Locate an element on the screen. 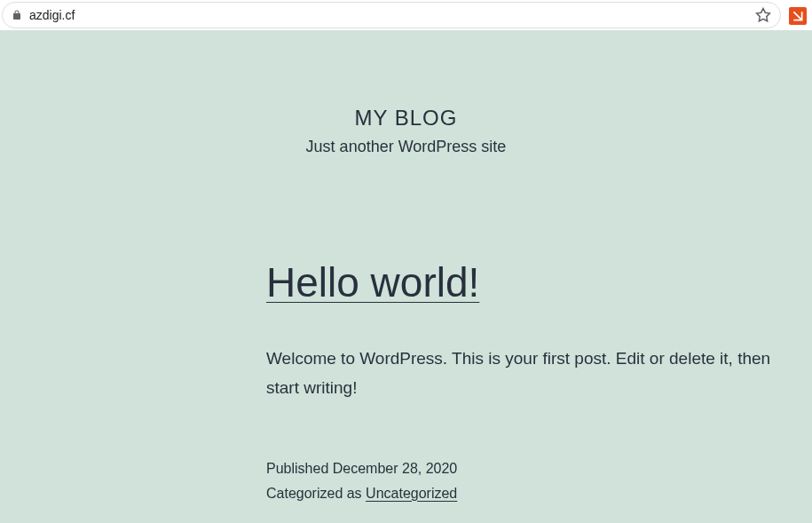 The height and width of the screenshot is (523, 812). post-title-link: Hello world! is located at coordinates (532, 282).